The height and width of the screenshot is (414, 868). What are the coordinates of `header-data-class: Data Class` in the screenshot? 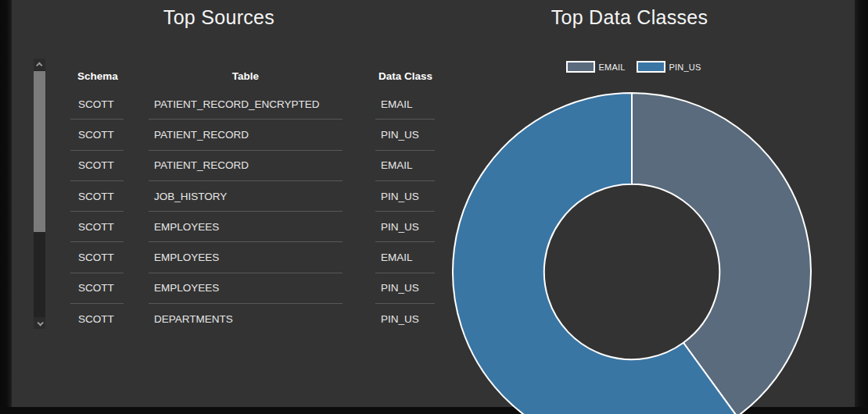 It's located at (405, 77).